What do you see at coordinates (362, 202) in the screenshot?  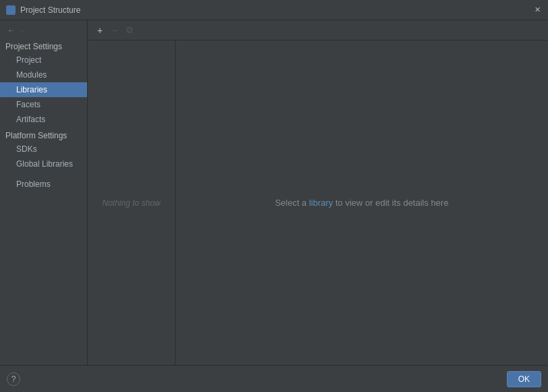 I see `select-hint: Select a library to view or edit its det…` at bounding box center [362, 202].